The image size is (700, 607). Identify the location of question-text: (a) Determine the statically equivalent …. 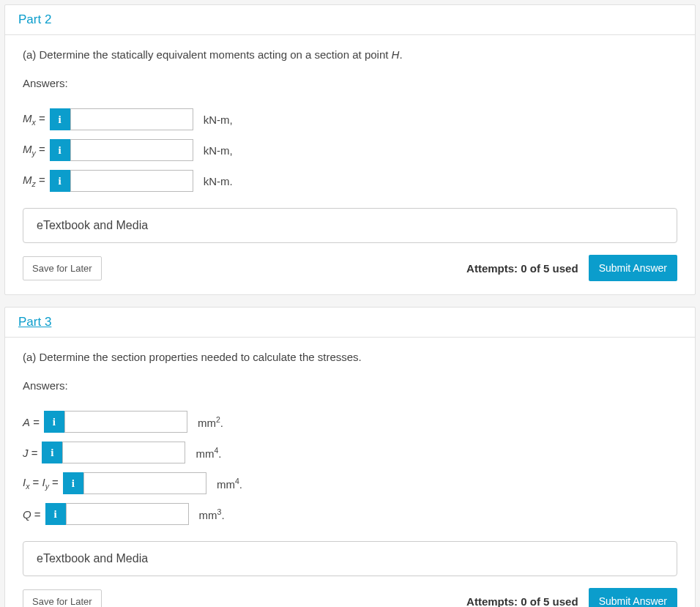
(207, 54).